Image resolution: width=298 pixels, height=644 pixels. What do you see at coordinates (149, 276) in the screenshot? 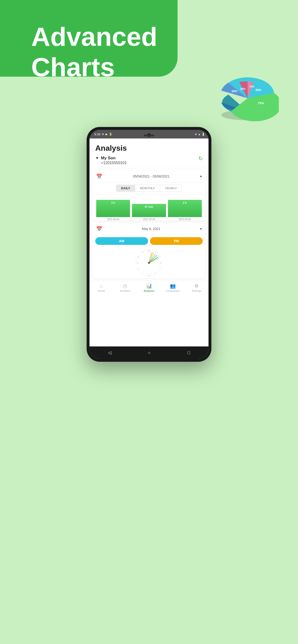
I see `svg-text: 6` at bounding box center [149, 276].